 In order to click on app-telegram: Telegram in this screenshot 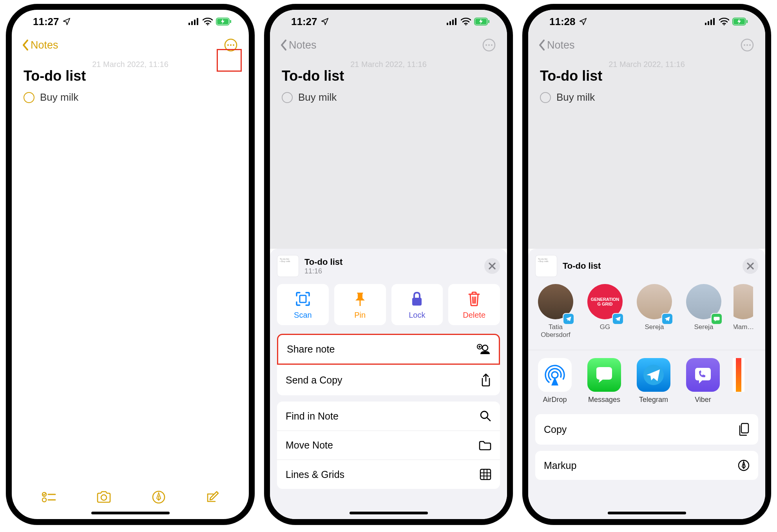, I will do `click(654, 381)`.